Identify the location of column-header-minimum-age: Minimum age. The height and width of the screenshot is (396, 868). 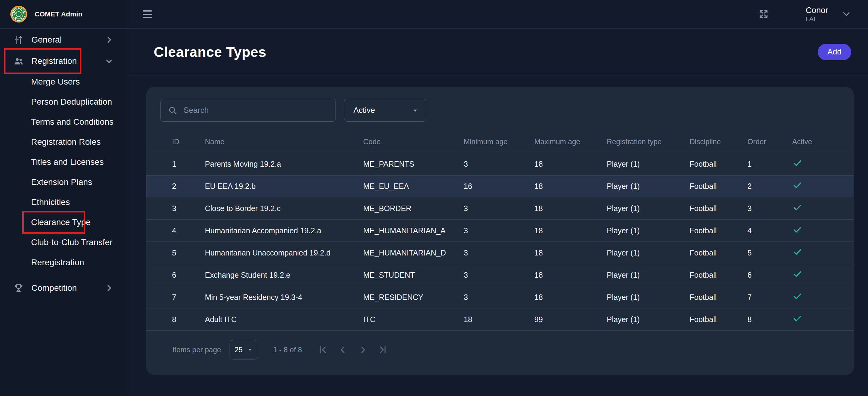
(499, 142).